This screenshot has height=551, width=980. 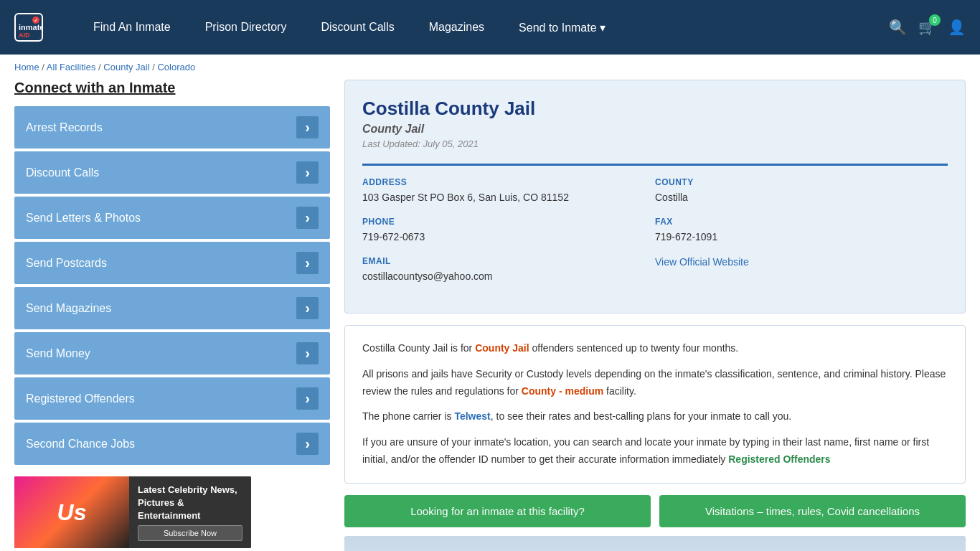 What do you see at coordinates (31, 27) in the screenshot?
I see `logo: inmate AID ✓` at bounding box center [31, 27].